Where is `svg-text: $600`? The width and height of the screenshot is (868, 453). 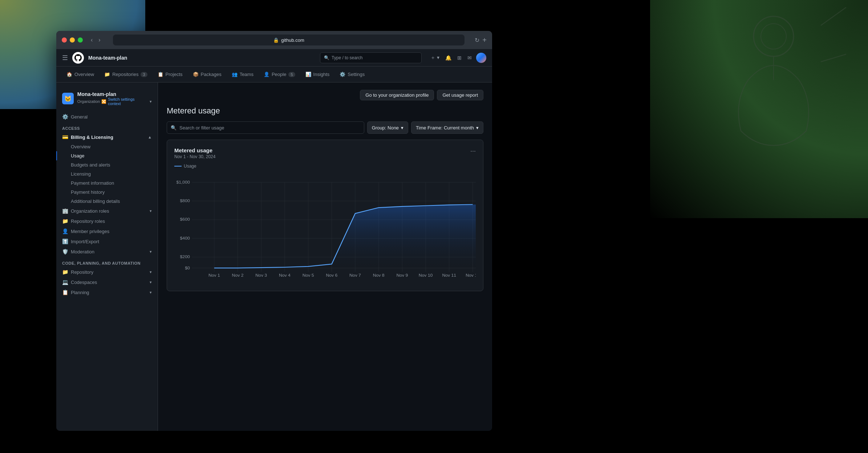
svg-text: $600 is located at coordinates (185, 220).